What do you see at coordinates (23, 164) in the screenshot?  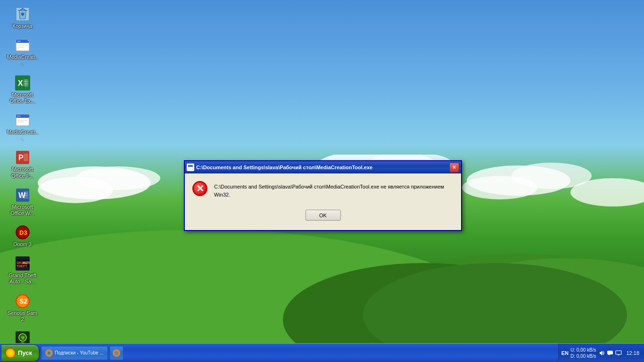 I see `desktop-icon-office-powerpoint: P Microsoft Office P...` at bounding box center [23, 164].